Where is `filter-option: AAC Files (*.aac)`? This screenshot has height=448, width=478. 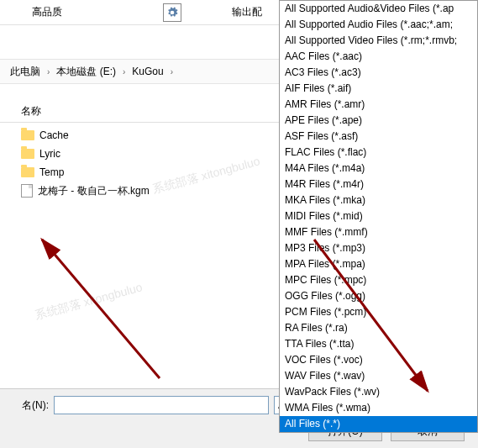
filter-option: AAC Files (*.aac) is located at coordinates (378, 57).